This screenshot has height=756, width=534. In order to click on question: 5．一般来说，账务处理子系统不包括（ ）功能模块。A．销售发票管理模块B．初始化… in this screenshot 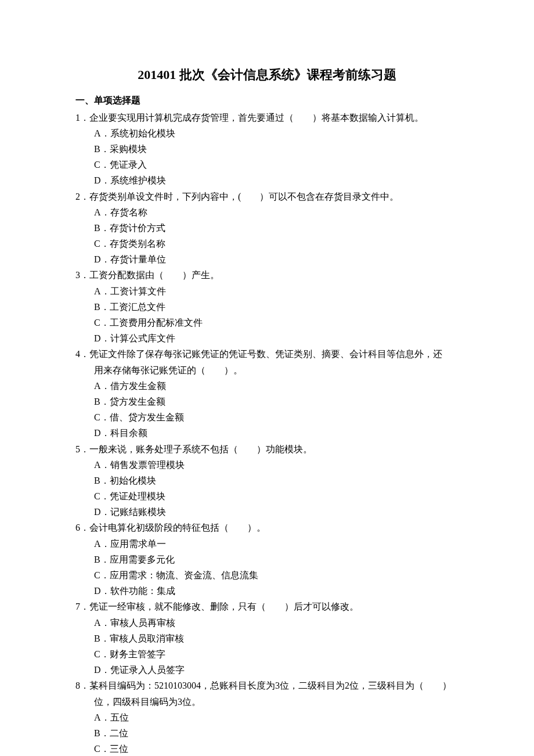, I will do `click(267, 481)`.